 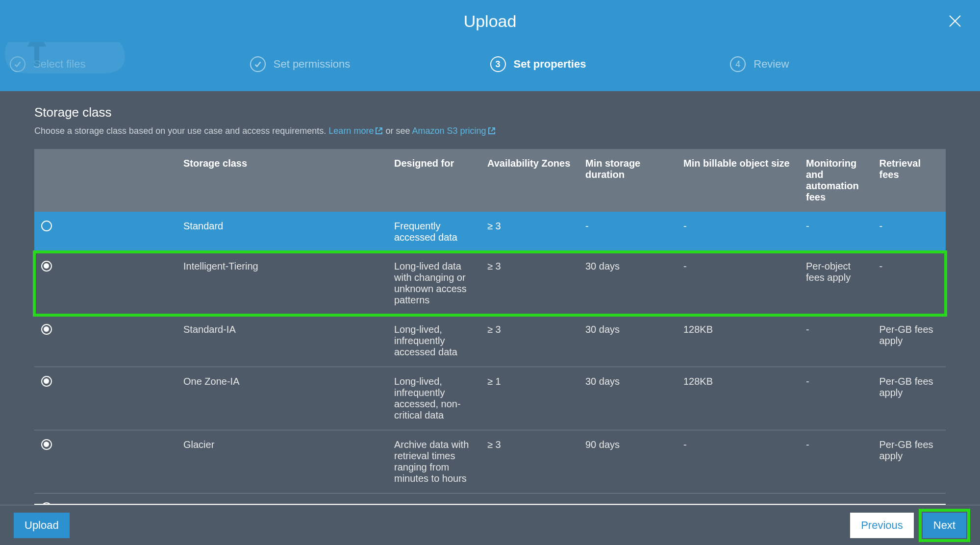 What do you see at coordinates (490, 21) in the screenshot?
I see `dialog-header: Upload` at bounding box center [490, 21].